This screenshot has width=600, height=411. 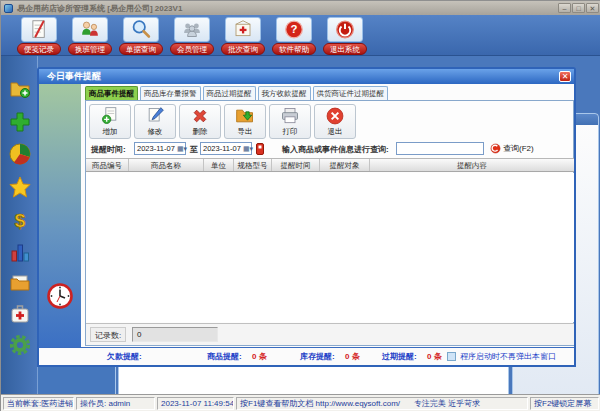 What do you see at coordinates (110, 116) in the screenshot?
I see `add-icon` at bounding box center [110, 116].